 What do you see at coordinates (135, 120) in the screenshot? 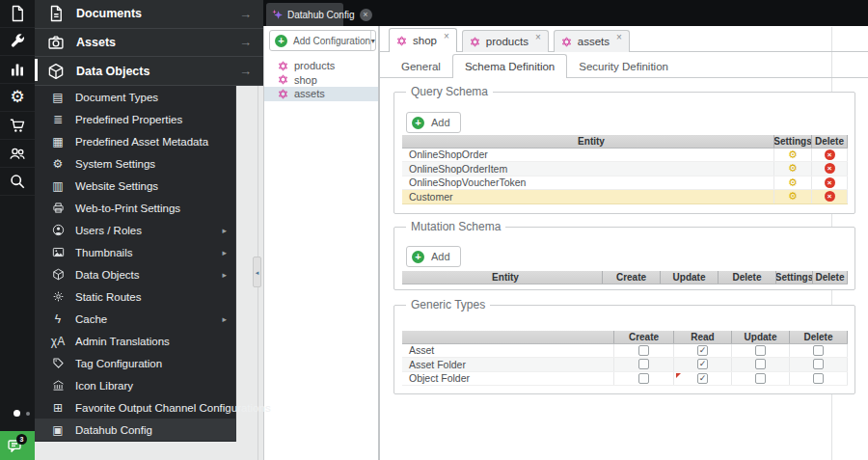
I see `menu-item-predefined-properties: ≣Predefined Properties` at bounding box center [135, 120].